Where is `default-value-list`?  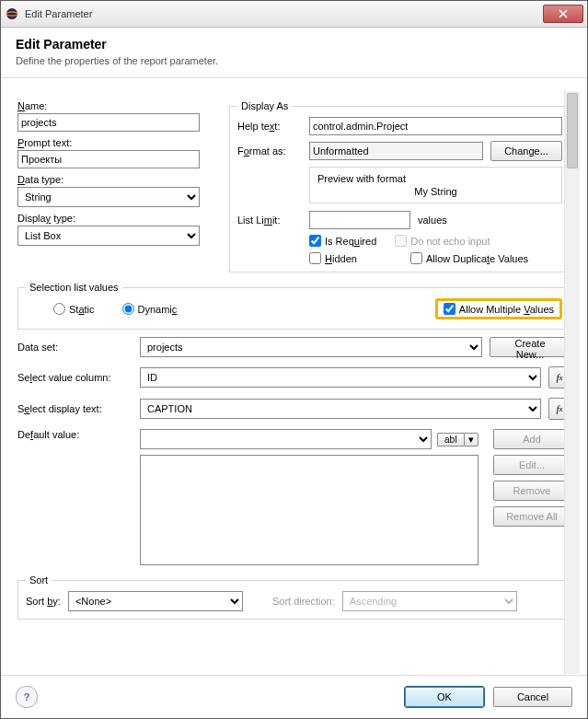 default-value-list is located at coordinates (309, 510).